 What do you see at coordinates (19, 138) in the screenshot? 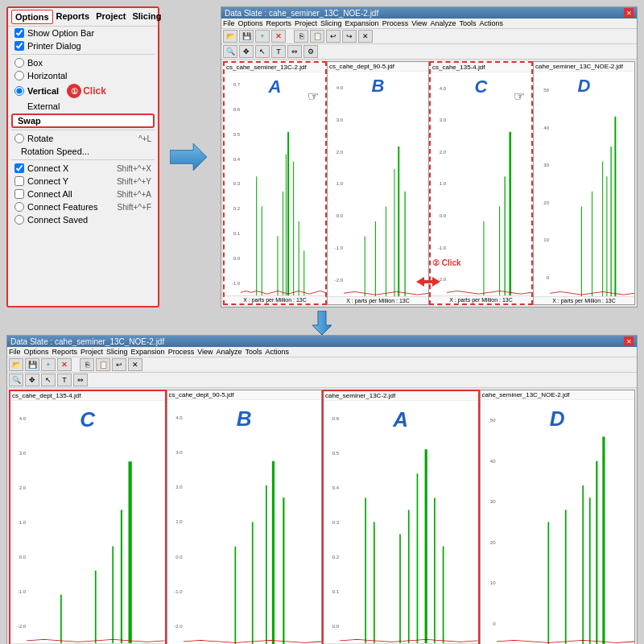
I see `rotate-radio` at bounding box center [19, 138].